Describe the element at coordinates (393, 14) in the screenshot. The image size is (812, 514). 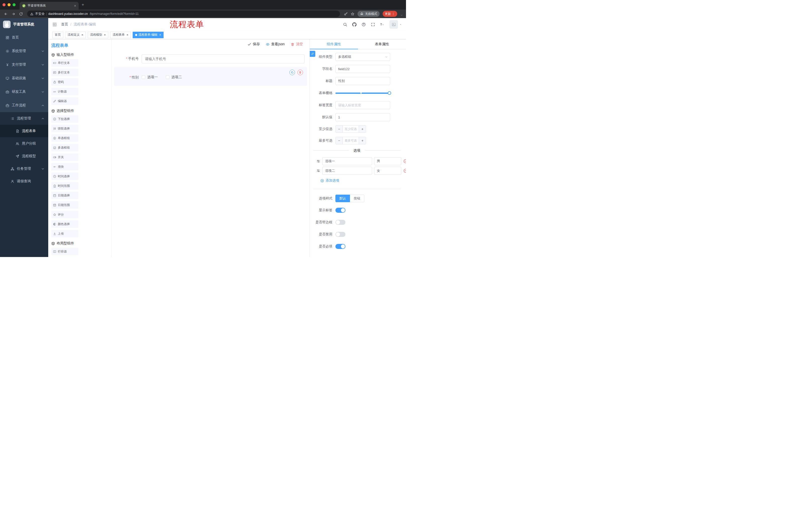
I see `browser-menu-icon` at that location.